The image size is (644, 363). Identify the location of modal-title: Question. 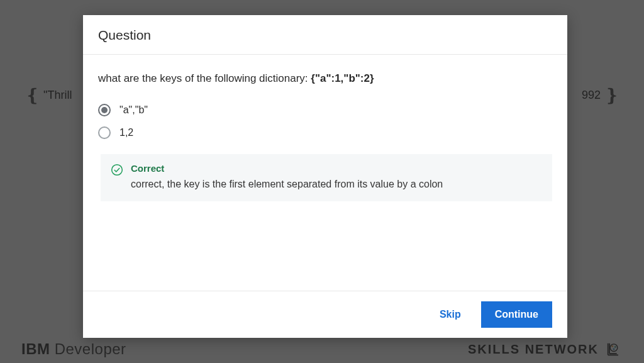
(325, 35).